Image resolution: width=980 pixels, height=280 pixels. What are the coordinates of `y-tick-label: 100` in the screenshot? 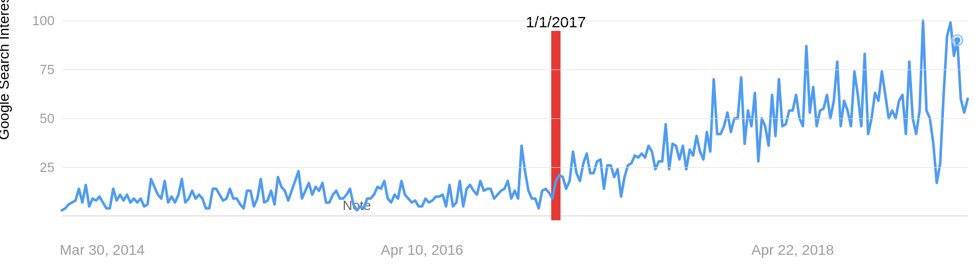 It's located at (47, 21).